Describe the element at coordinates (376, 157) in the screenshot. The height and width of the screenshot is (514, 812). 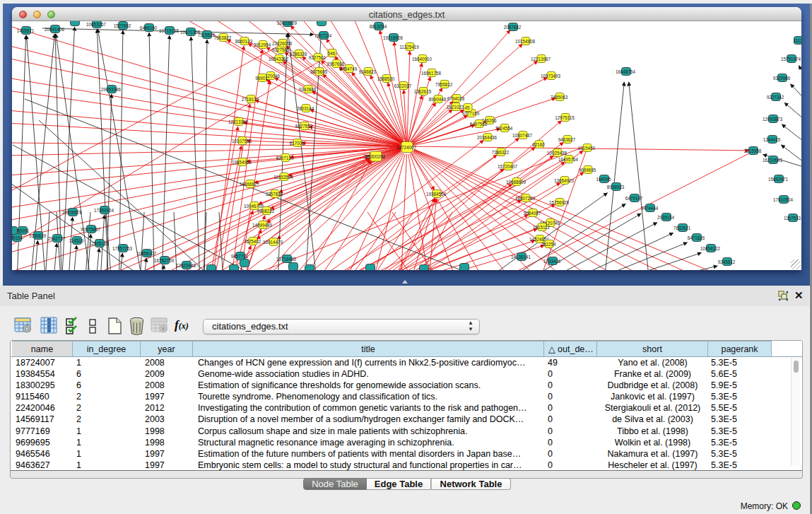
I see `svg-text: 25300203` at that location.